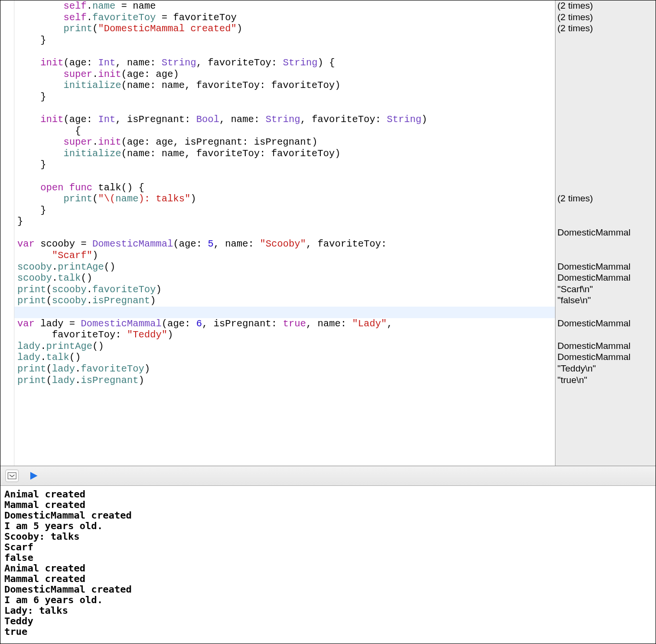 This screenshot has width=656, height=644. Describe the element at coordinates (285, 74) in the screenshot. I see `code-line: super.init(age: age)` at that location.